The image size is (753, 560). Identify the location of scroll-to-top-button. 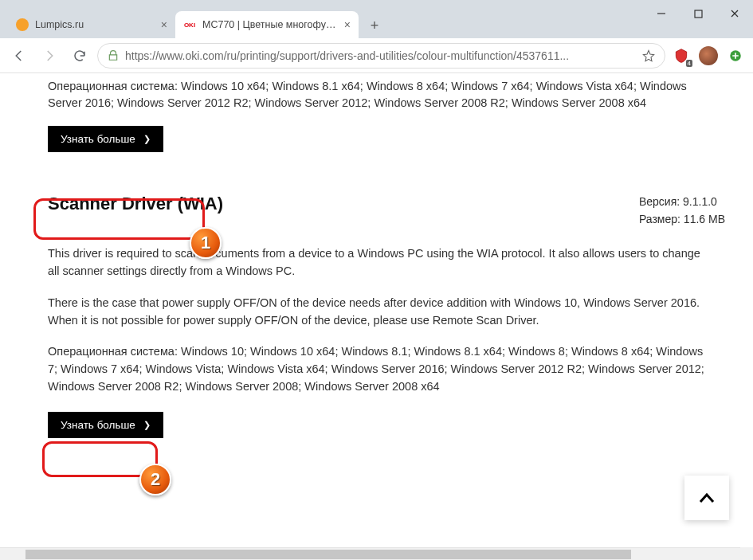
(707, 498).